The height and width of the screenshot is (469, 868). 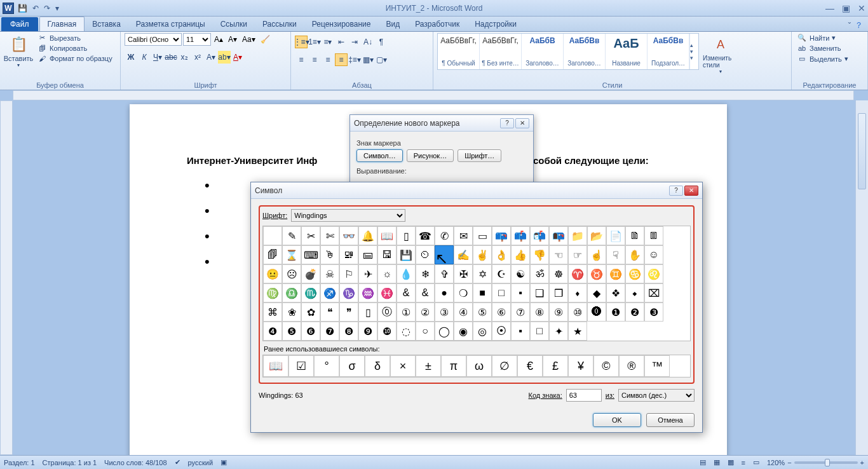 I want to click on symbol-cell: ⓿, so click(x=597, y=312).